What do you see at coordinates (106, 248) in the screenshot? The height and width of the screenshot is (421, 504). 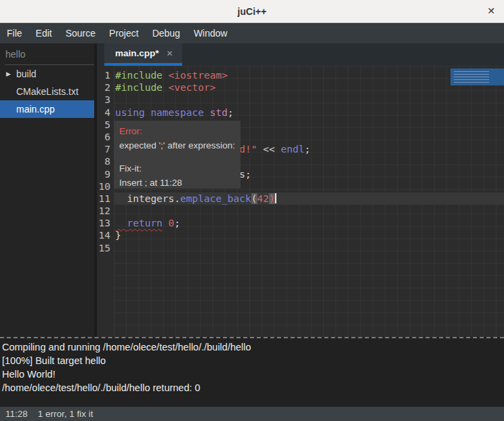 I see `line-number: 15` at bounding box center [106, 248].